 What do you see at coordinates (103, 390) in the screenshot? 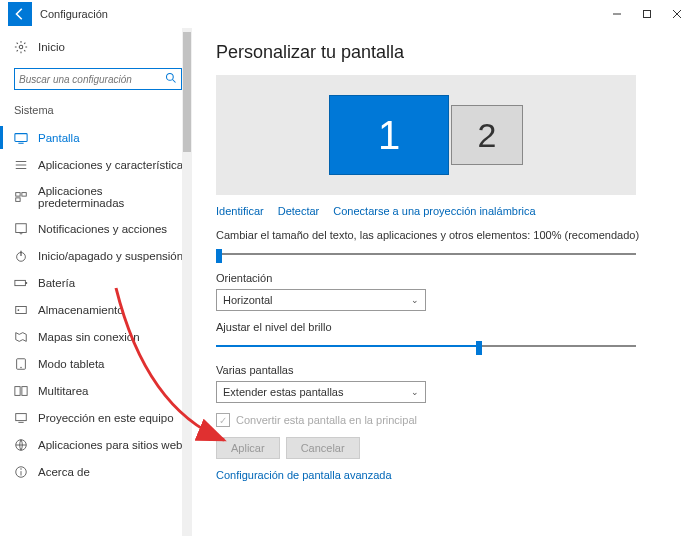
I see `sidebar-item-multitask: Multitarea` at bounding box center [103, 390].